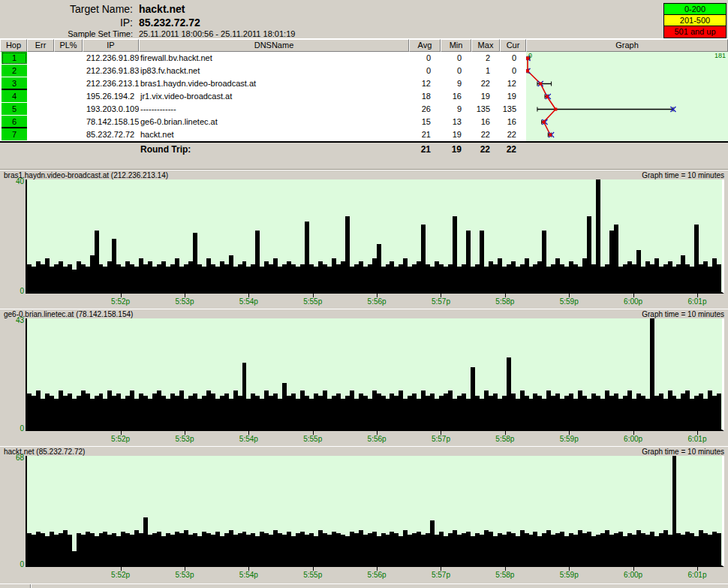 Image resolution: width=728 pixels, height=588 pixels. What do you see at coordinates (375, 301) in the screenshot?
I see `graph1-x-axis: 5:52p5:53p5:54p5:55p5:56p5:57p5:58p5:59p…` at bounding box center [375, 301].